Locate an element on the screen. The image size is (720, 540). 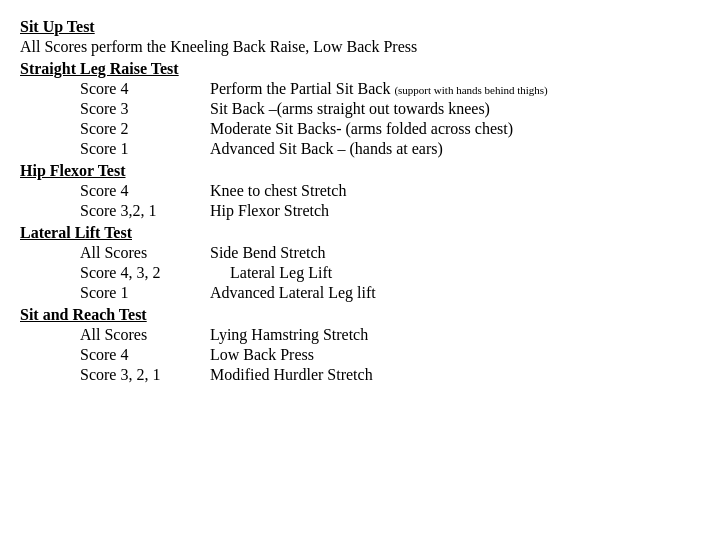
laterallift-score1-label: Score 1 is located at coordinates (145, 293).